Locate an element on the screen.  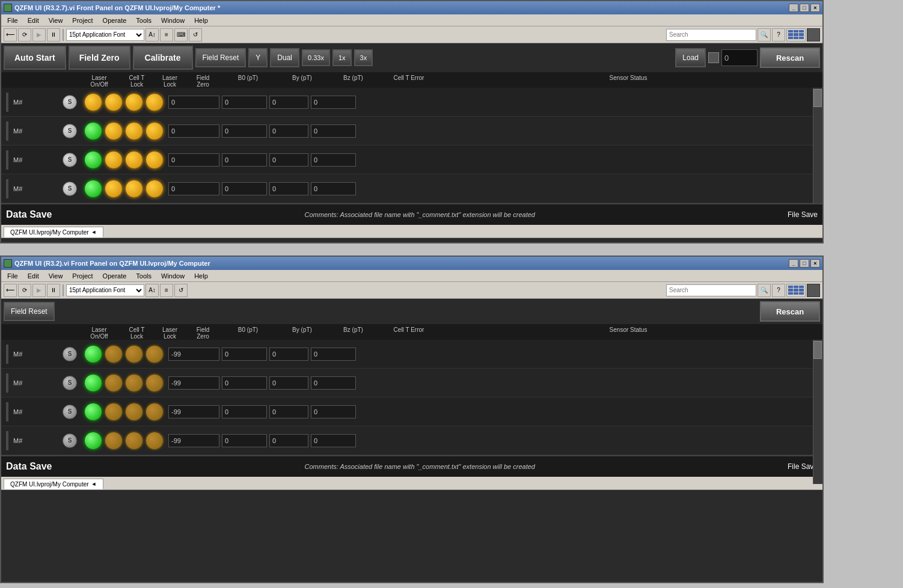
search-icon: 🔍 is located at coordinates (764, 35).